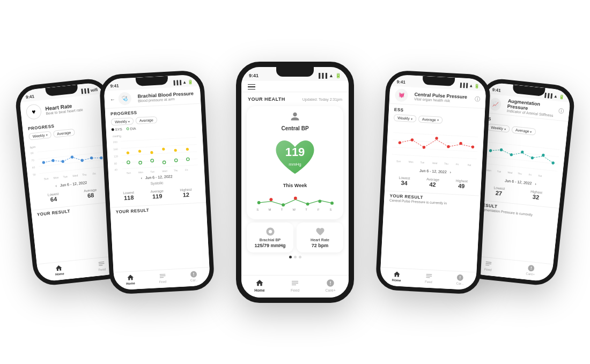  Describe the element at coordinates (320, 237) in the screenshot. I see `heart-rate-card: Heart Rate 72 bpm` at that location.